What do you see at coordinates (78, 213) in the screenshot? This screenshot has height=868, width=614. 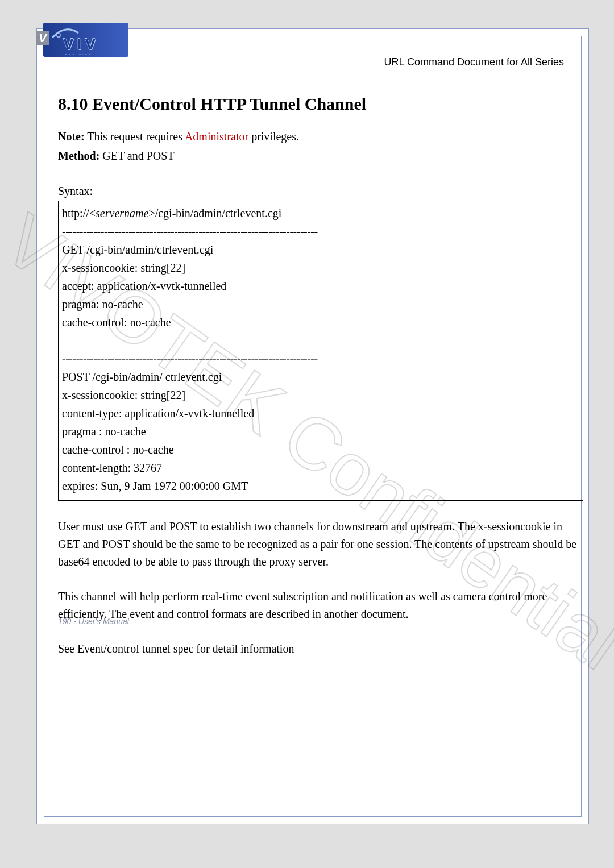 I see `url-prefix: http://<` at bounding box center [78, 213].